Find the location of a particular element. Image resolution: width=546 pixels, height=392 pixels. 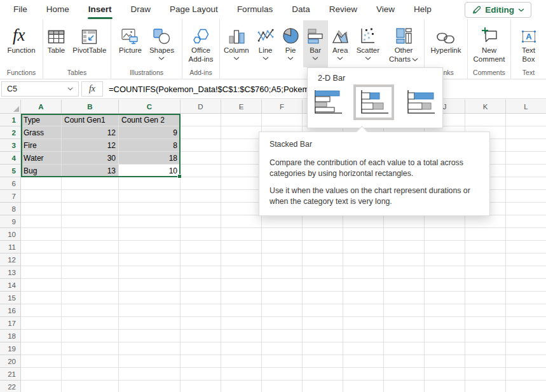

cell-L14 is located at coordinates (526, 285).